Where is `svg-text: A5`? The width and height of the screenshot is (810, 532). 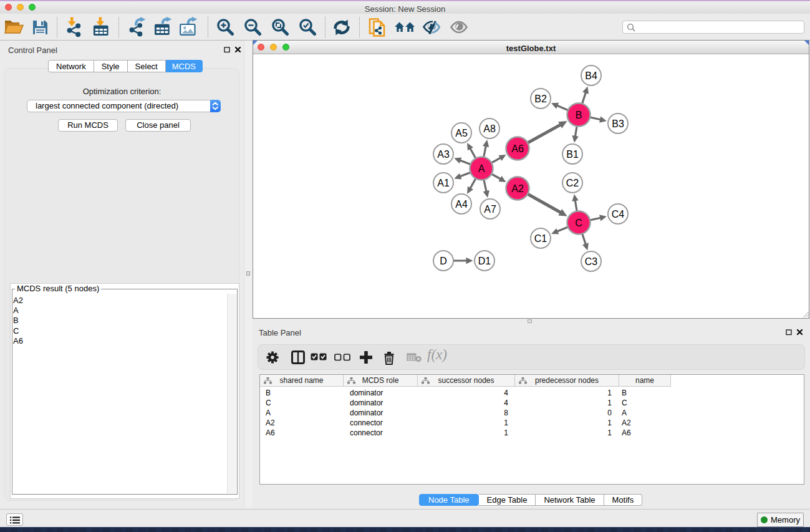 svg-text: A5 is located at coordinates (461, 133).